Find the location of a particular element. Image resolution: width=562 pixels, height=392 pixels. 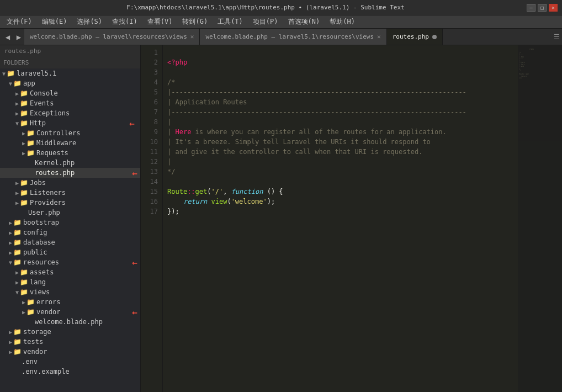

sidebar-item-tests: ▶ 📁 tests is located at coordinates (70, 342).